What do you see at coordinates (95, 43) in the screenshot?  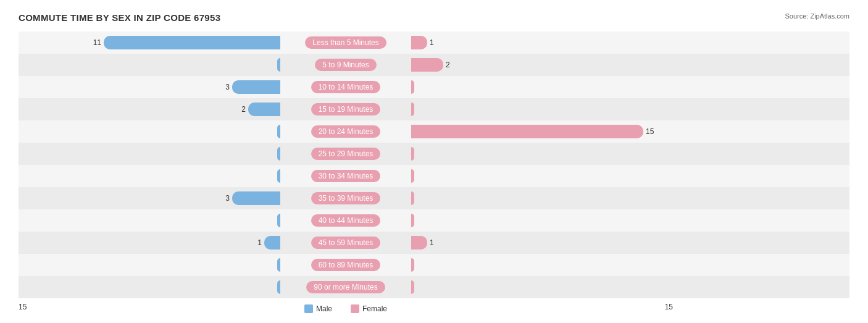 I see `male-value: 11` at bounding box center [95, 43].